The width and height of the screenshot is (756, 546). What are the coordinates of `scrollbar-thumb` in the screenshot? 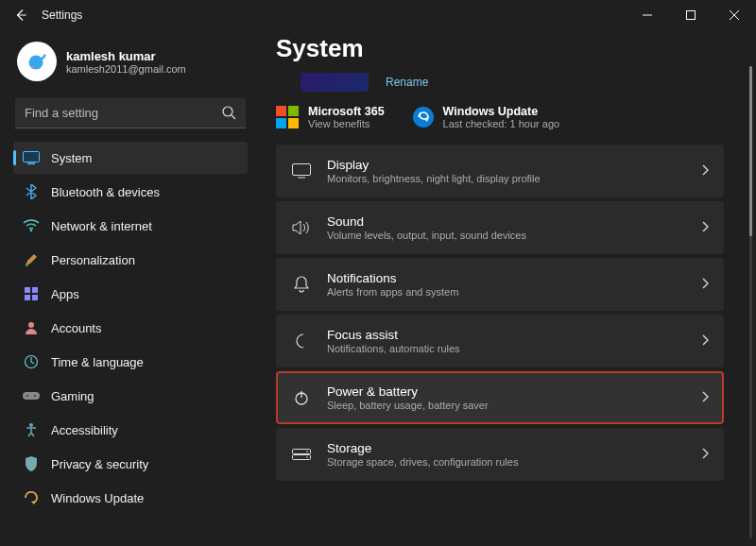 It's located at (750, 151).